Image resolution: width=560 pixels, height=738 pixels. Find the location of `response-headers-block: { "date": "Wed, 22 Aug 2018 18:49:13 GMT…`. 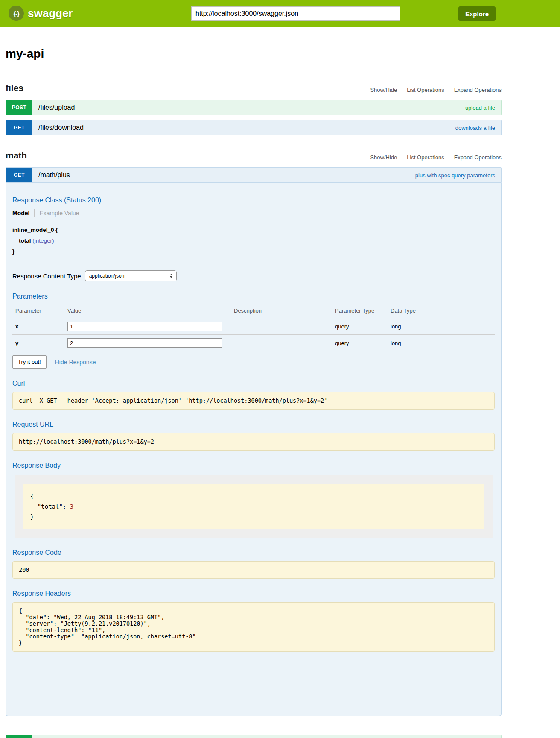

response-headers-block: { "date": "Wed, 22 Aug 2018 18:49:13 GMT… is located at coordinates (254, 627).